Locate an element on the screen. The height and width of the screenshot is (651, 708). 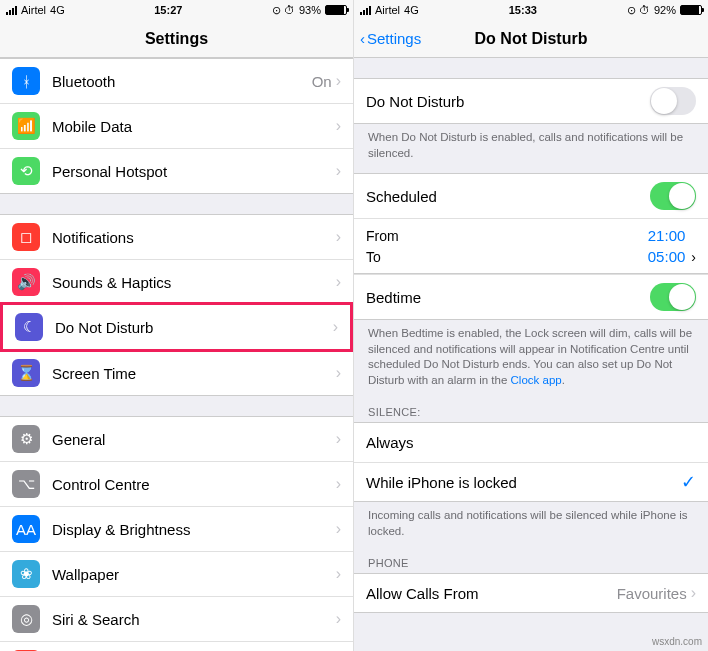
general-icon: ⚙ is located at coordinates (26, 439).